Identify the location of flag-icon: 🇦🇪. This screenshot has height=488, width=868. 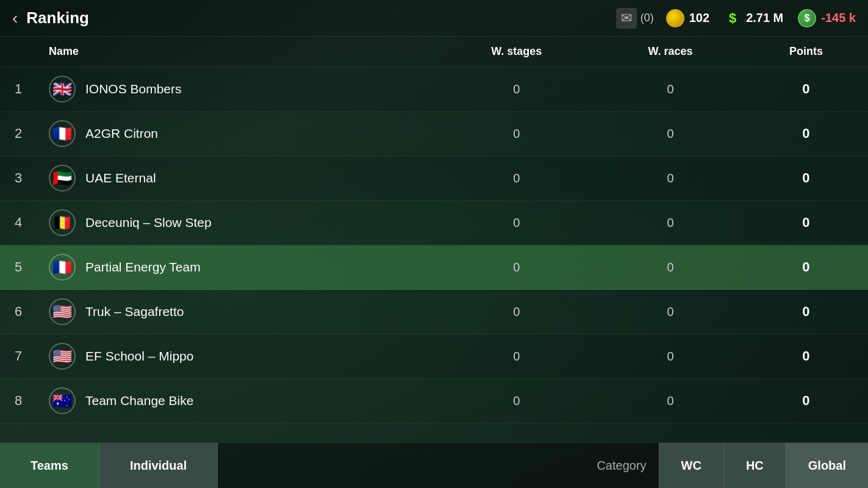
(62, 178).